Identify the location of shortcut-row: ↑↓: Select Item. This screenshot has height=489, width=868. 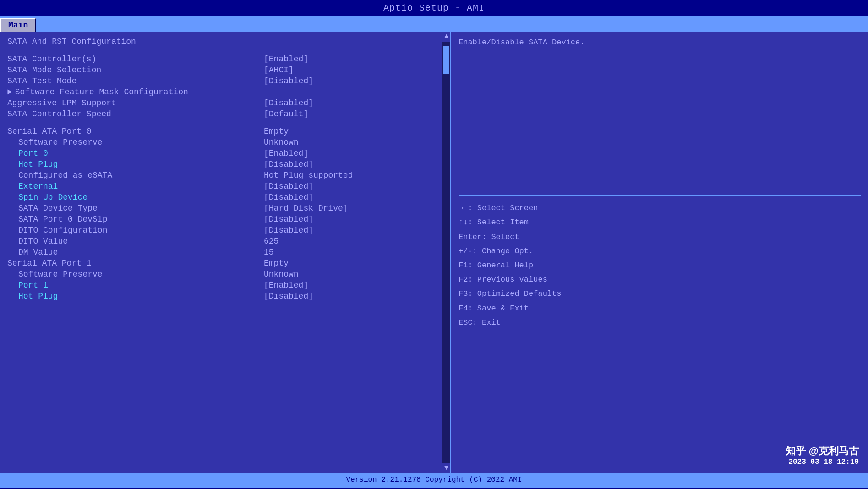
(660, 223).